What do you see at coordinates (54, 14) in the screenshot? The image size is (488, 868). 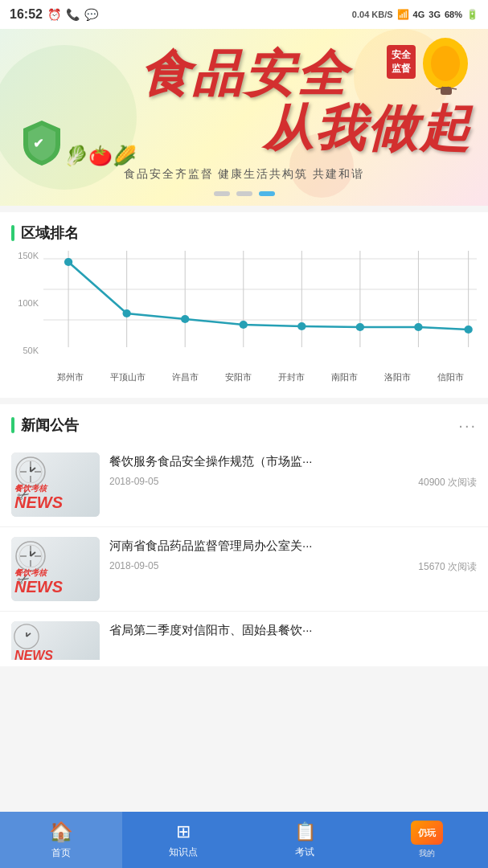 I see `status-left: 16:52 ⏰ 📞 💬` at bounding box center [54, 14].